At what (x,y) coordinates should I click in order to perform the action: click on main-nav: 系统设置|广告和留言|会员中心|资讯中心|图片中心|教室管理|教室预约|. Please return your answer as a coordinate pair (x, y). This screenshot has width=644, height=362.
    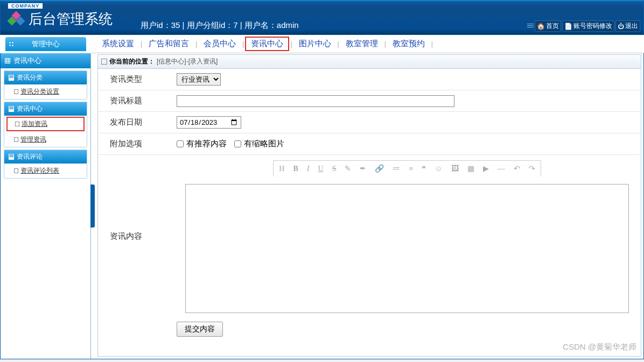
    Looking at the image, I should click on (367, 44).